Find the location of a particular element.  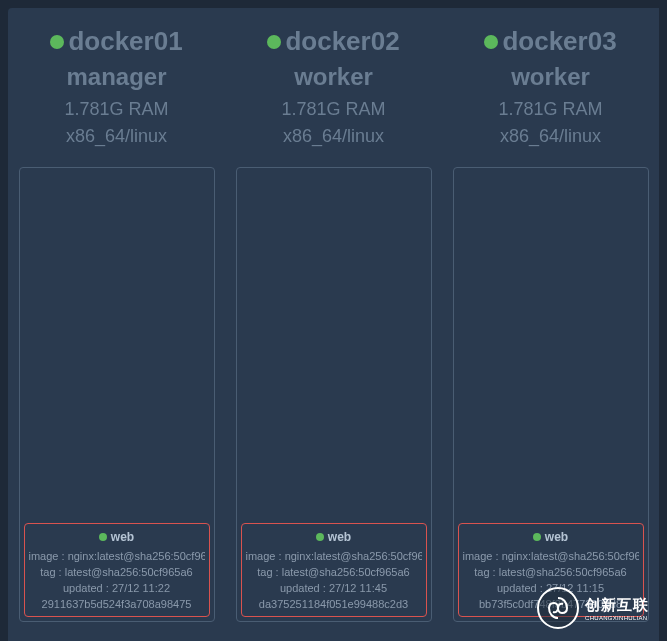

node-role: manager is located at coordinates (116, 77).